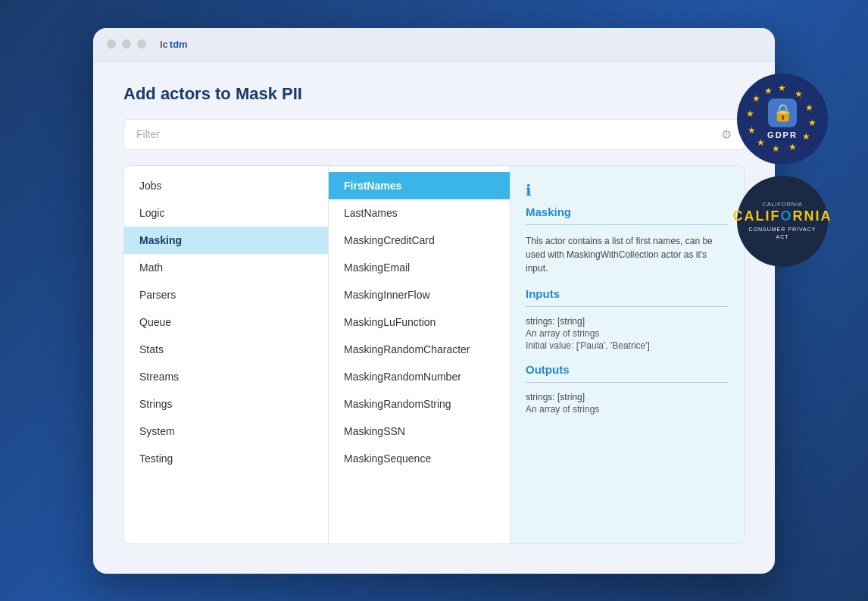 Image resolution: width=868 pixels, height=601 pixels. What do you see at coordinates (420, 186) in the screenshot?
I see `middle-item-firstnames: FirstNames` at bounding box center [420, 186].